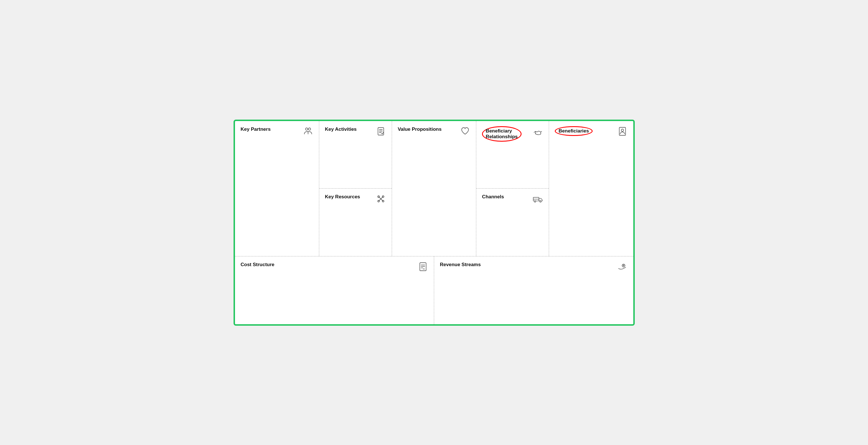  I want to click on key-activities-cell: Key Activities, so click(355, 155).